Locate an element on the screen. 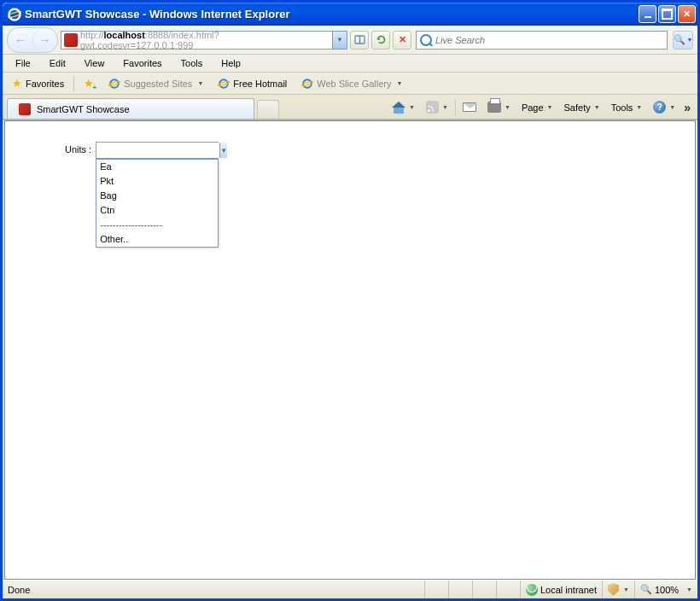 The width and height of the screenshot is (700, 601). units-form-row: Units : ▼ Ea Pkt Bag Ctn ---------------… is located at coordinates (142, 150).